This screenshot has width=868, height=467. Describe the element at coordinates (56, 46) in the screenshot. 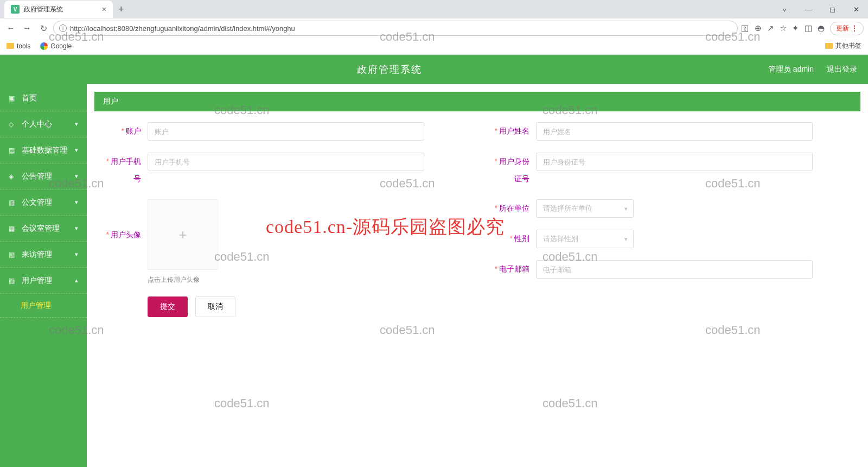

I see `bookmark-google: Google` at that location.